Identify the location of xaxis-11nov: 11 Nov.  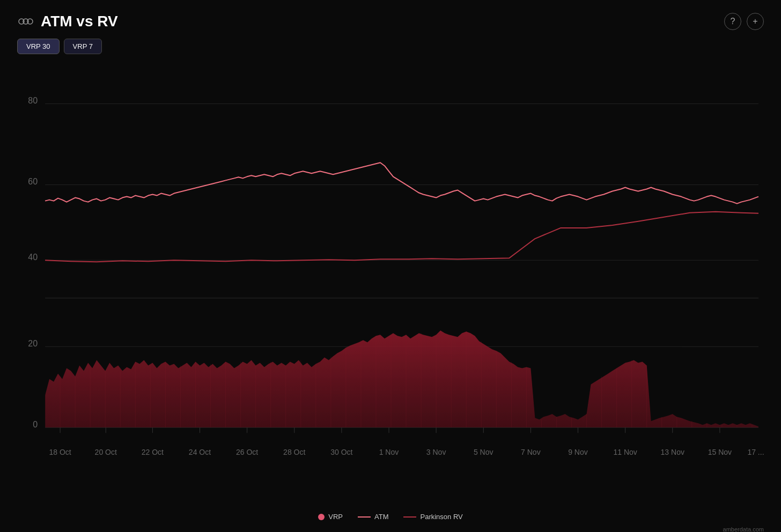
(625, 452).